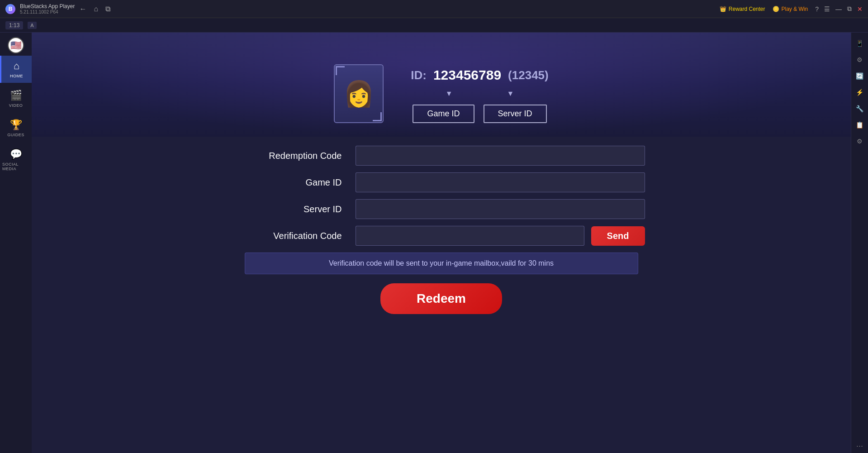 This screenshot has height=453, width=868. Describe the element at coordinates (340, 71) in the screenshot. I see `portrait-corner-tl` at that location.